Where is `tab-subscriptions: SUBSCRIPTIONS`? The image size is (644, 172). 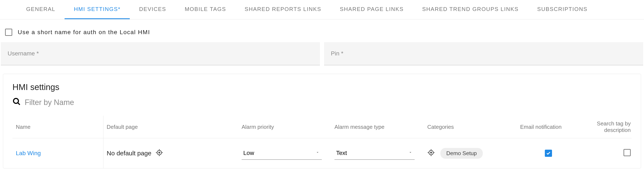
tab-subscriptions: SUBSCRIPTIONS is located at coordinates (562, 9).